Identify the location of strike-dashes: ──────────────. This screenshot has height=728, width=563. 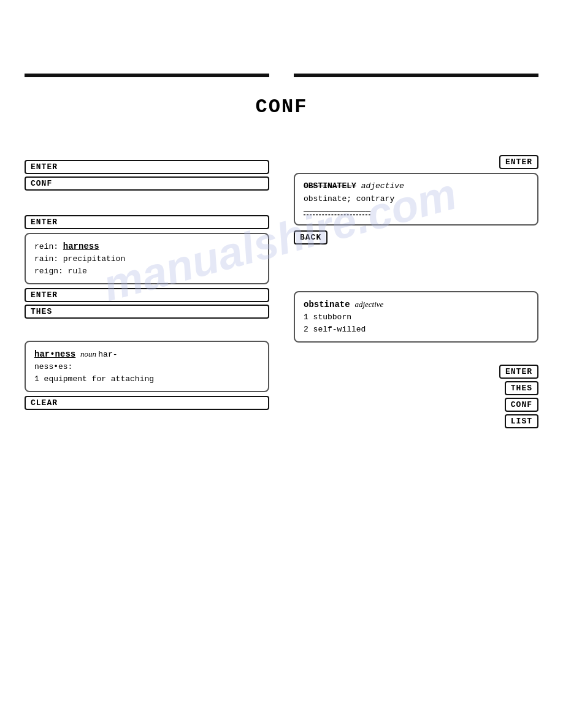
(416, 212).